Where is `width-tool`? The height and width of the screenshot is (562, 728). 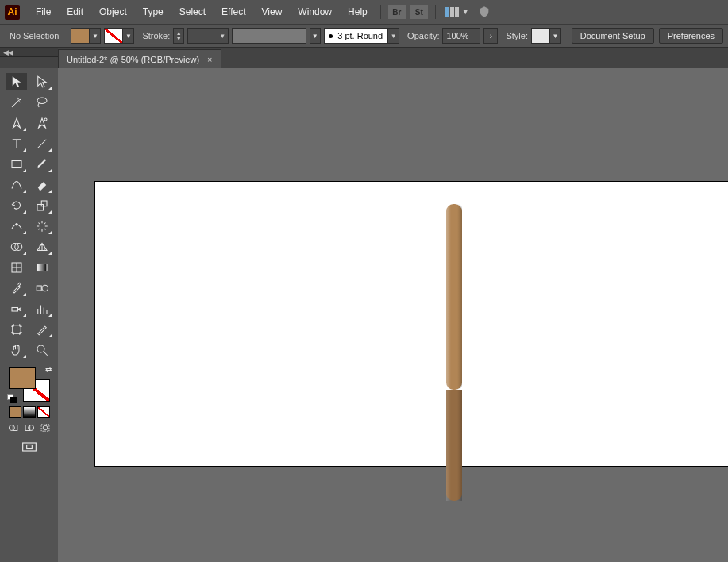 width-tool is located at coordinates (17, 226).